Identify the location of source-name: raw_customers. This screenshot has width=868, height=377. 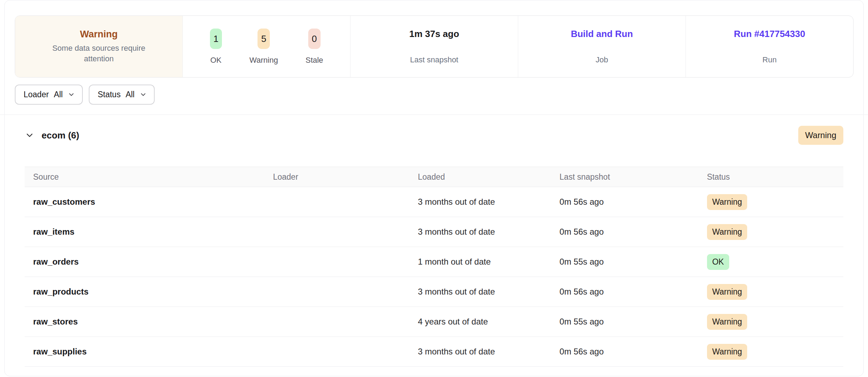
(144, 202).